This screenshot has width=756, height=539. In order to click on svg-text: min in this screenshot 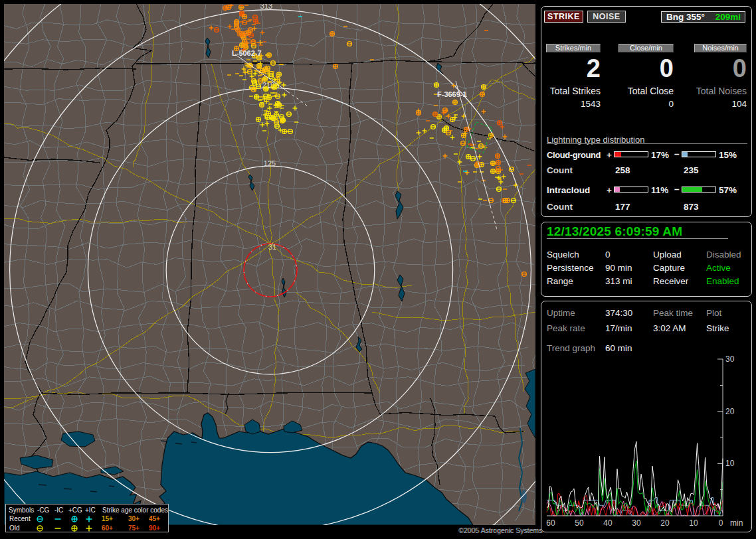, I will do `click(736, 523)`.